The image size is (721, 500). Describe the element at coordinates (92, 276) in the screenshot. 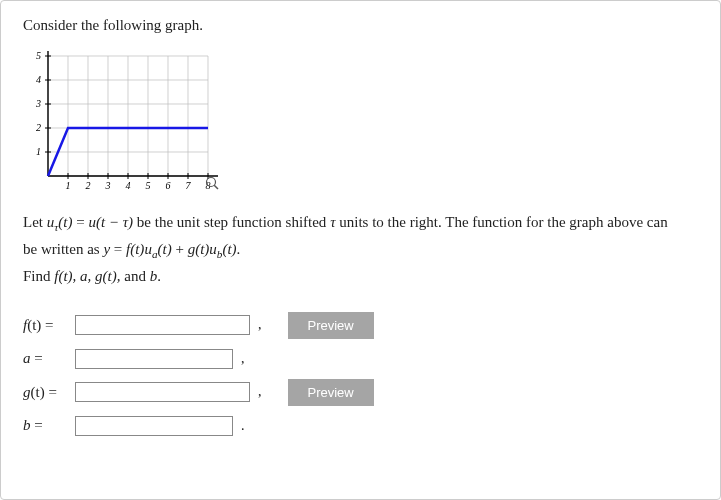

I see `desc-line3: Find f(t), a, g(t), and b.` at that location.